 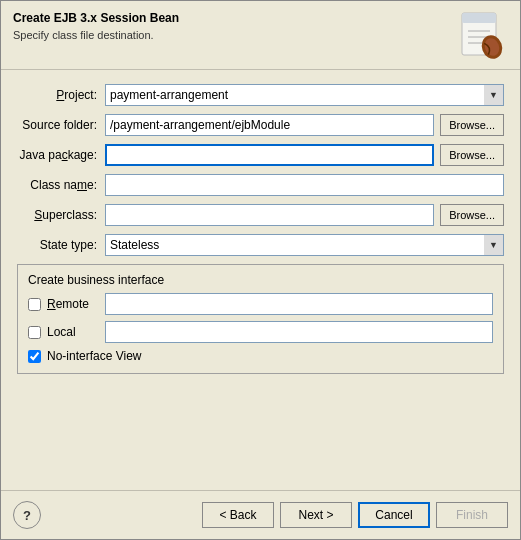 I want to click on state-type-select: Stateless Stateful Singleton, so click(x=304, y=245).